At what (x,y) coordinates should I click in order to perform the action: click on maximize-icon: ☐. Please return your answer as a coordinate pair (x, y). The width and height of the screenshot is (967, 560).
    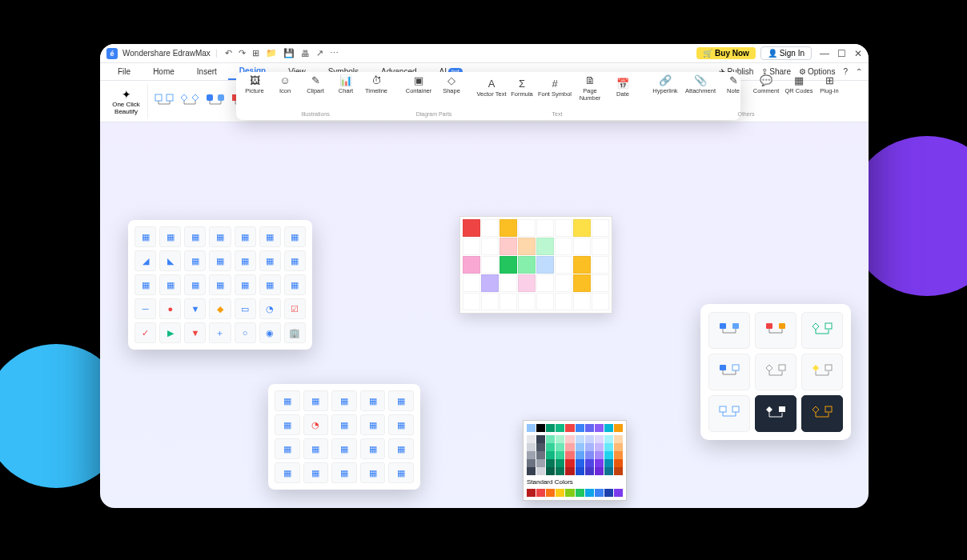
    Looking at the image, I should click on (842, 54).